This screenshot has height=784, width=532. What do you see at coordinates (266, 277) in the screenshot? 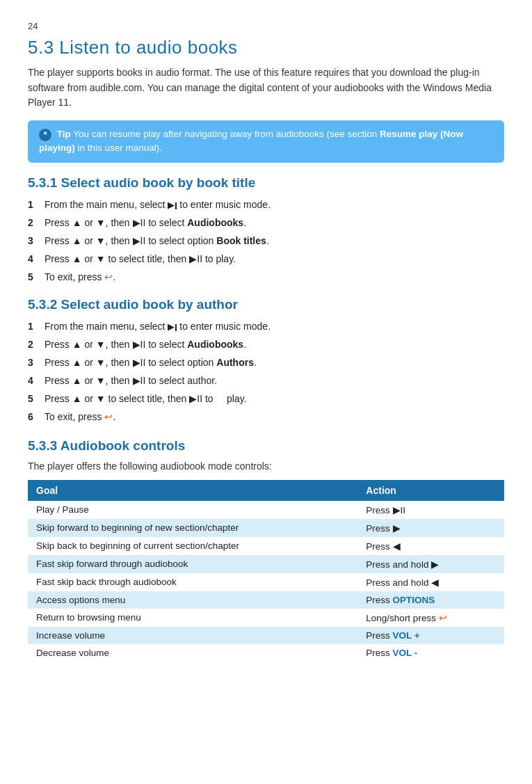
I see `step-531-5: 5 To exit, press ↩.` at bounding box center [266, 277].